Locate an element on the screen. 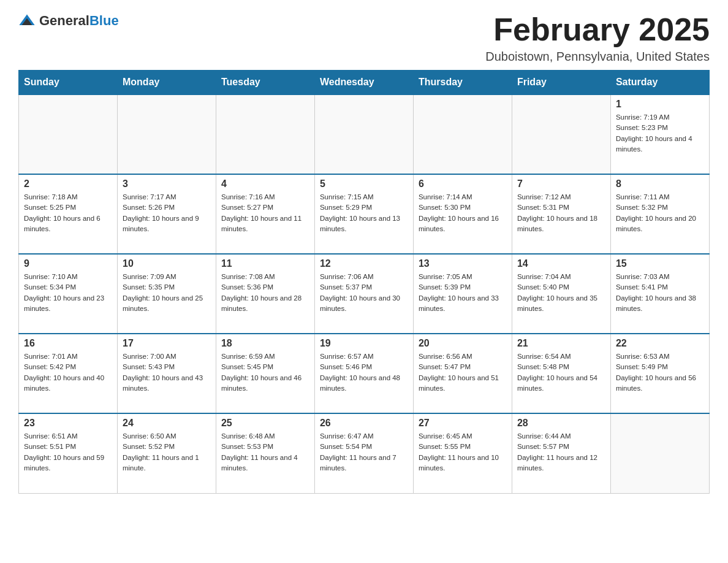 The height and width of the screenshot is (563, 728). day-number: 28 is located at coordinates (561, 423).